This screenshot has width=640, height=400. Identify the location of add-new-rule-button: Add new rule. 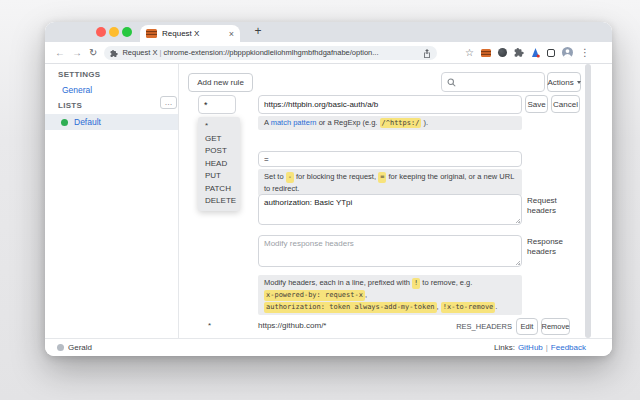
(220, 82).